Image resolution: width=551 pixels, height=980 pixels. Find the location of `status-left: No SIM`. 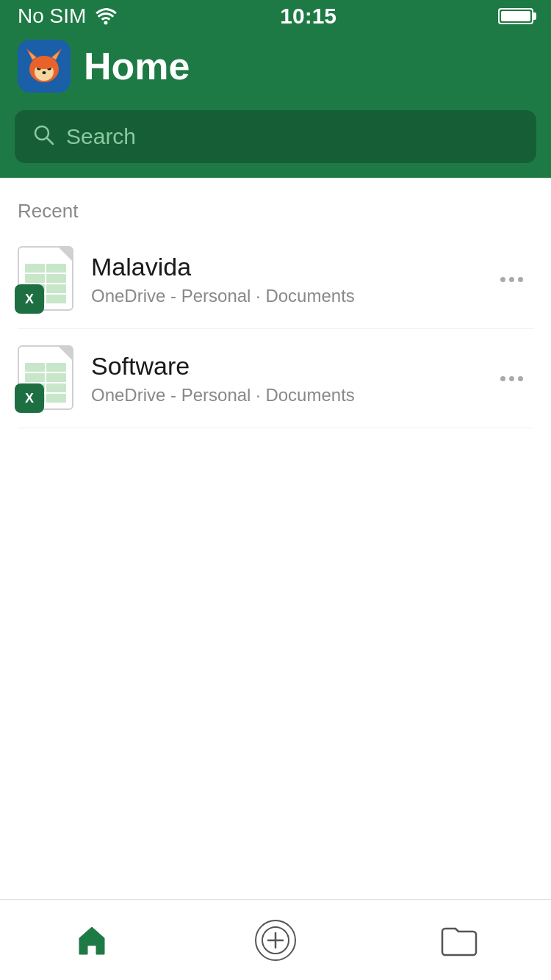

status-left: No SIM is located at coordinates (68, 16).